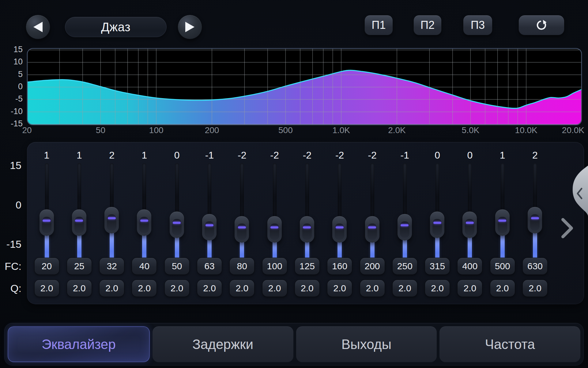  What do you see at coordinates (47, 266) in the screenshot?
I see `band-fc-button: 20` at bounding box center [47, 266].